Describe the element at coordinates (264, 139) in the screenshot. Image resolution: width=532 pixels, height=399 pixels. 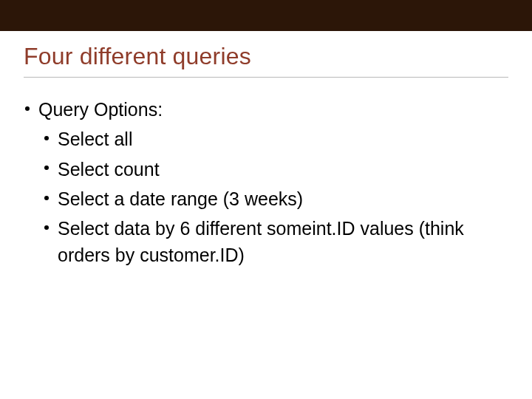
I see `bullet-level2: Select all` at that location.